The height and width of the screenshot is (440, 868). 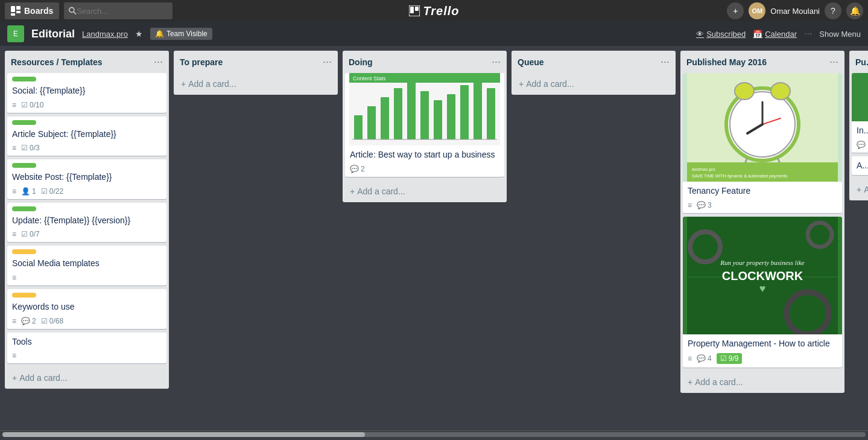 What do you see at coordinates (762, 143) in the screenshot?
I see `card: landmax.pro SAVE TIME WITH dynamic & aut…` at bounding box center [762, 143].